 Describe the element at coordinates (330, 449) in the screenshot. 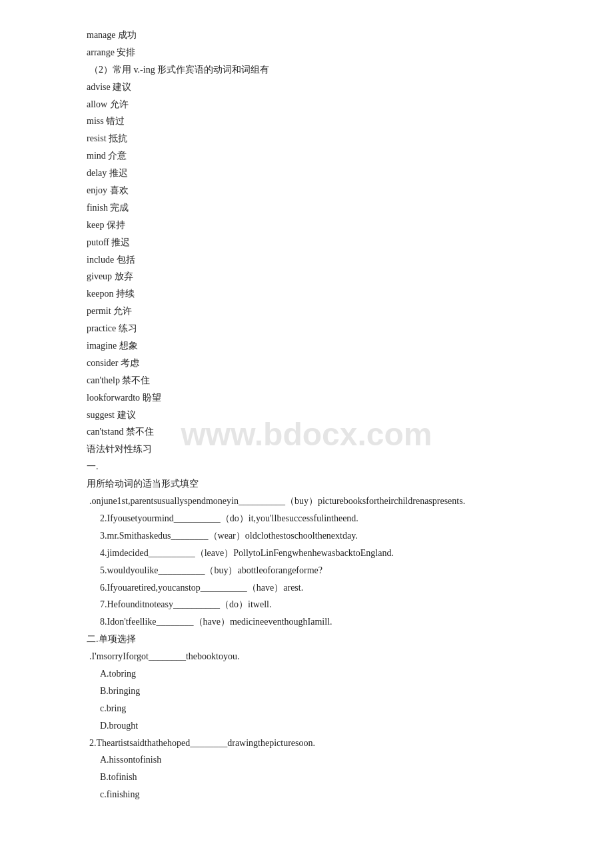

I see `content-line: 语法针对性练习` at that location.